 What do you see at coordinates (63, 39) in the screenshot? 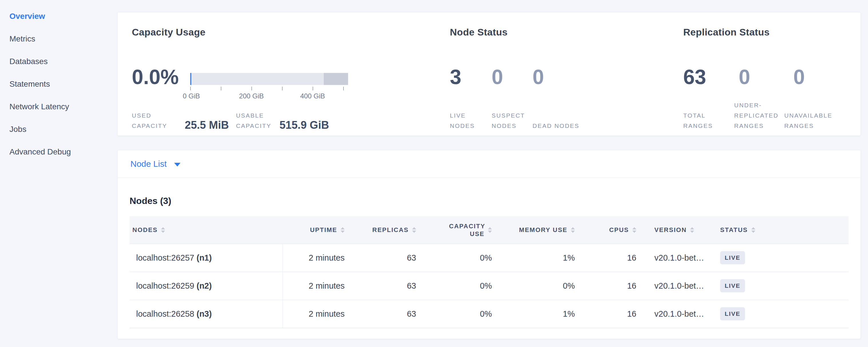
I see `sidebar-item-metrics: Metrics` at bounding box center [63, 39].